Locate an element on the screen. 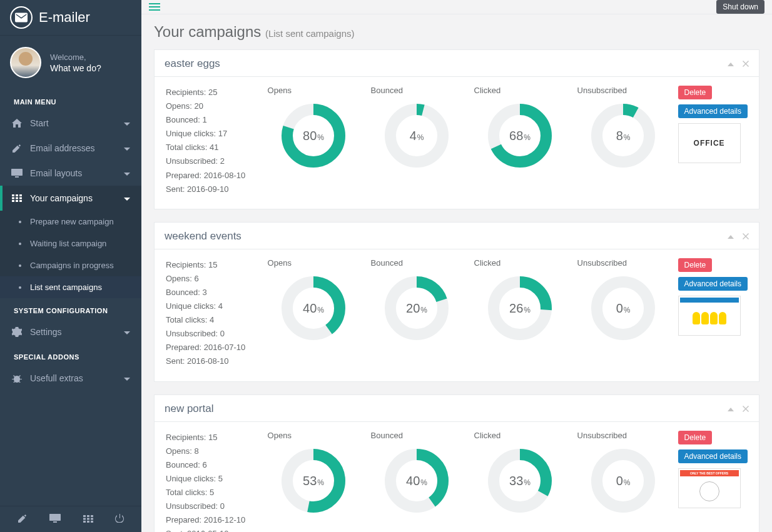 Image resolution: width=772 pixels, height=532 pixels. donut-chart: 53% is located at coordinates (313, 481).